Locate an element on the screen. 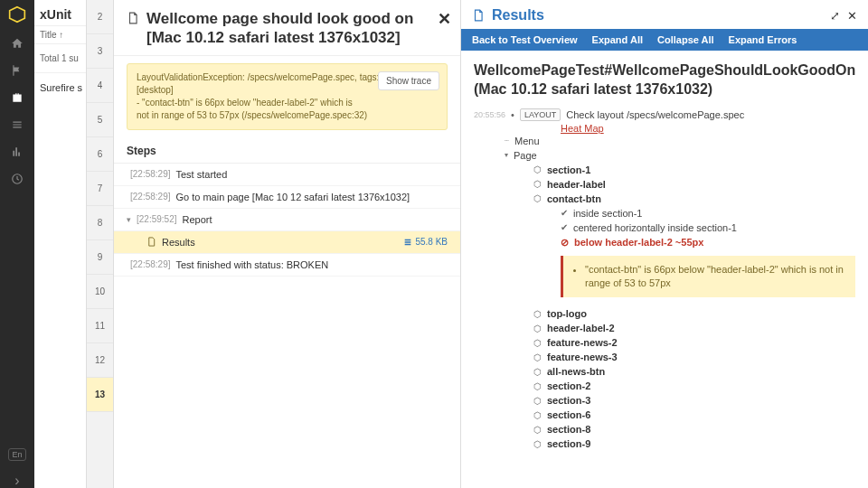 The height and width of the screenshot is (488, 868). step-row: ▾ [22:59:52] Report is located at coordinates (288, 221).